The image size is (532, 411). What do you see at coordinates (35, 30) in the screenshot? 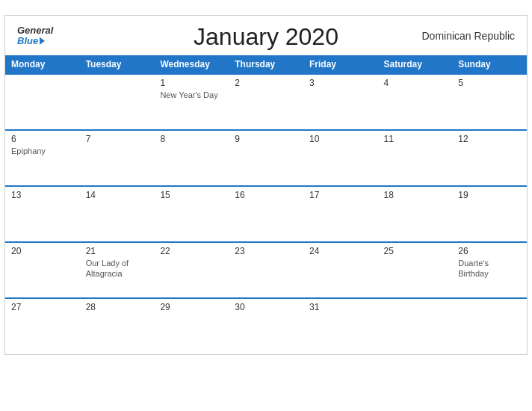
I see `logo-general-text: General` at bounding box center [35, 30].